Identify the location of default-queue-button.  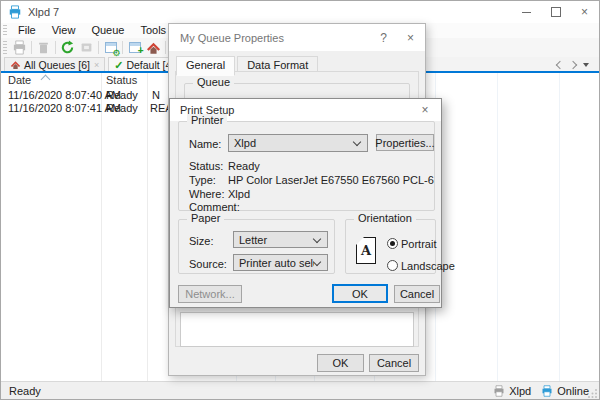
(154, 48).